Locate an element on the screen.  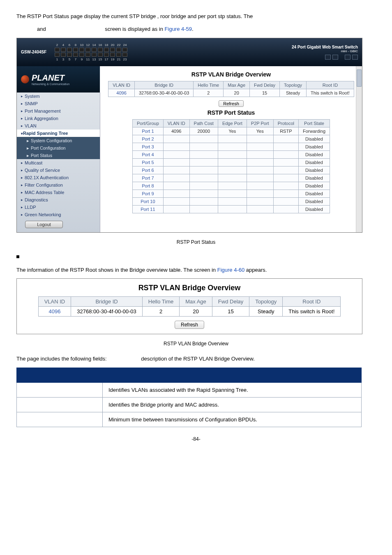
th-proto: Protocol is located at coordinates (286, 123).